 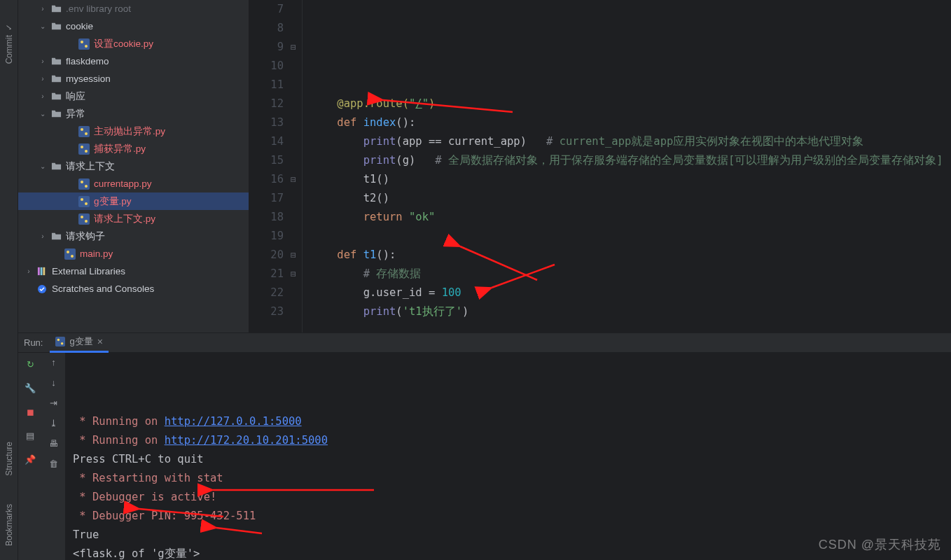 I want to click on tree-item: 异常, so click(x=133, y=113).